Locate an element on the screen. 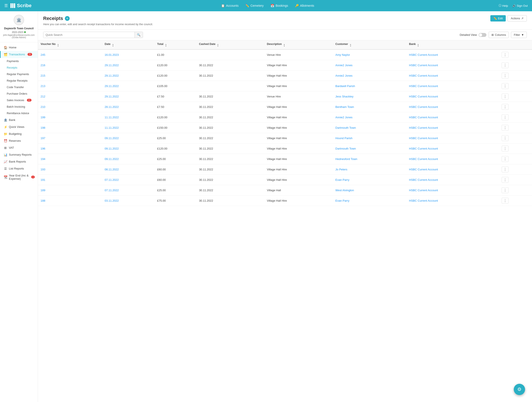 The image size is (532, 402). voucher-link: 197 is located at coordinates (43, 138).